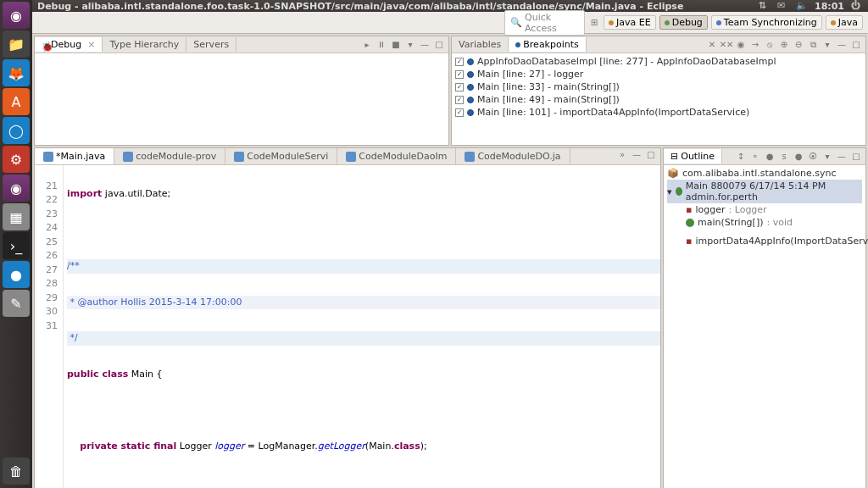 Image resolution: width=868 pixels, height=488 pixels. What do you see at coordinates (741, 45) in the screenshot?
I see `showbp-icon: ◉` at bounding box center [741, 45].